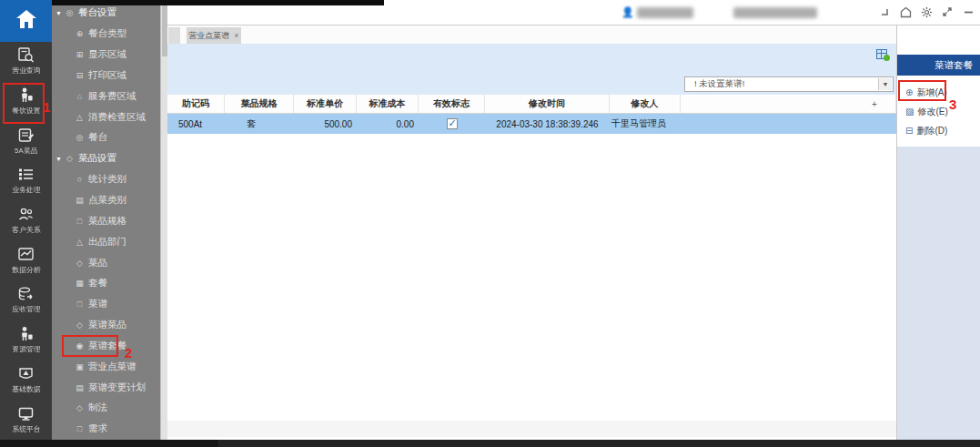  I want to click on menu-item-label: 餐台, so click(98, 137).